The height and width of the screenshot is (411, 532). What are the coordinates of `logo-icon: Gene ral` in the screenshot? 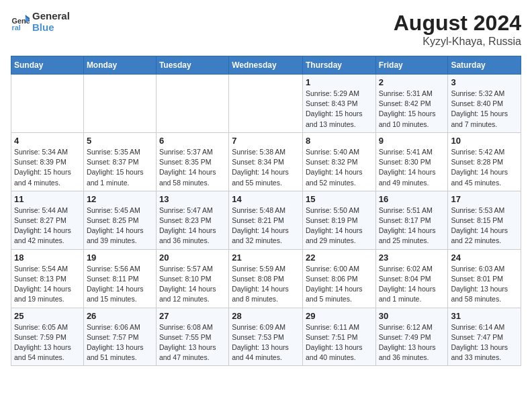 It's located at (20, 22).